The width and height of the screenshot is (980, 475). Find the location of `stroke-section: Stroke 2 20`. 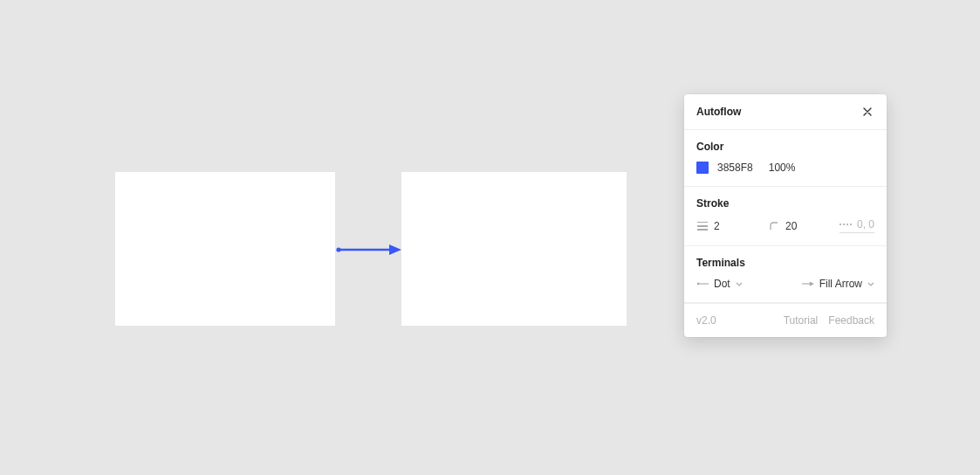

stroke-section: Stroke 2 20 is located at coordinates (785, 217).